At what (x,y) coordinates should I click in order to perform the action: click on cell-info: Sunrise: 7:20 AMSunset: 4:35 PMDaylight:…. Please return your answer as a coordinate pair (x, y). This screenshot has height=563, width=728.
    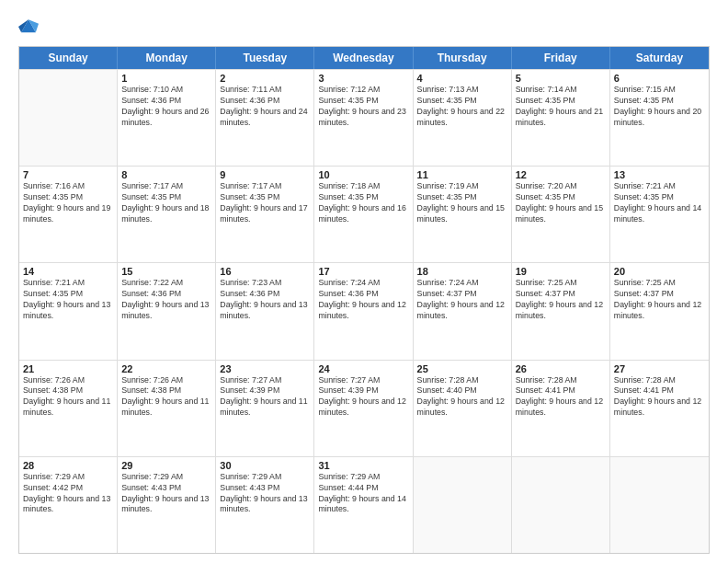
    Looking at the image, I should click on (559, 202).